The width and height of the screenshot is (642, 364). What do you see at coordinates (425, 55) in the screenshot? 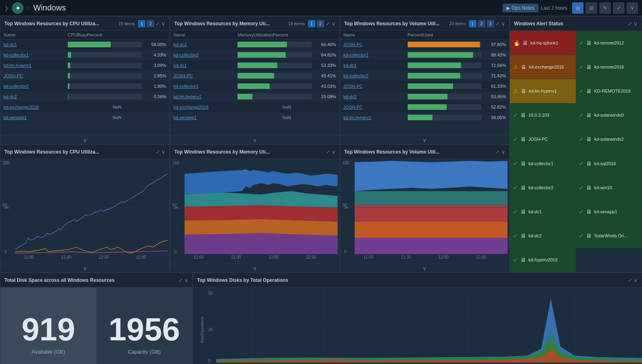
I see `table-row: kd-collector188.42%` at bounding box center [425, 55].